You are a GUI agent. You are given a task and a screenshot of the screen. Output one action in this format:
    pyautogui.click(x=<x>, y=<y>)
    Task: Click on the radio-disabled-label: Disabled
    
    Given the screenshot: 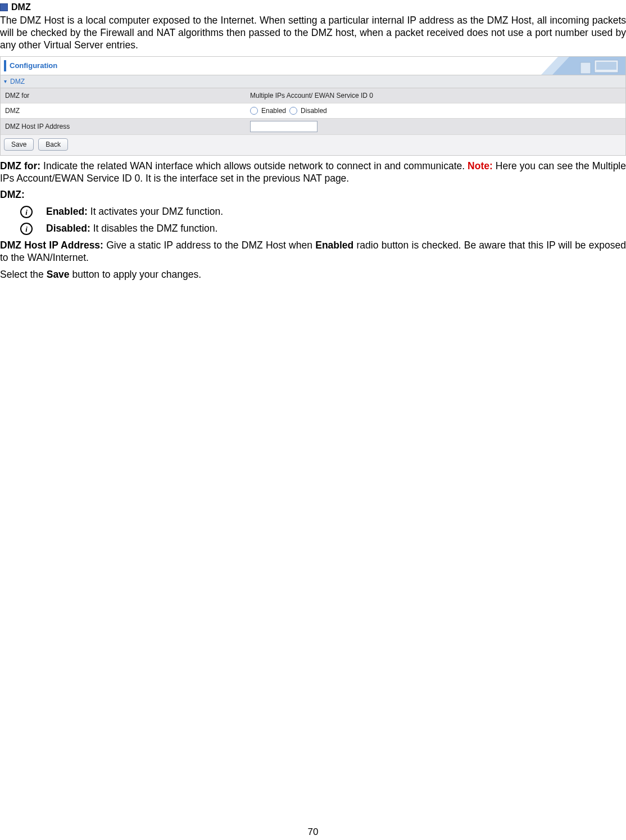 What is the action you would take?
    pyautogui.click(x=314, y=111)
    